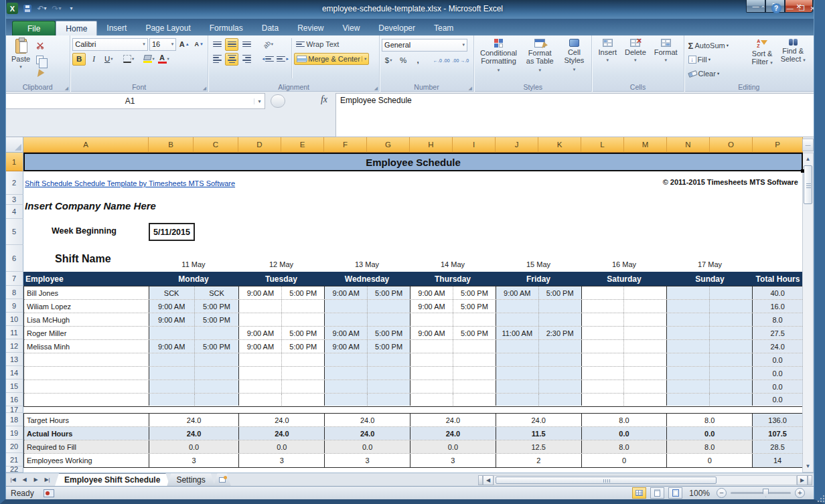 This screenshot has width=825, height=504. What do you see at coordinates (42, 74) in the screenshot?
I see `format-painter-button` at bounding box center [42, 74].